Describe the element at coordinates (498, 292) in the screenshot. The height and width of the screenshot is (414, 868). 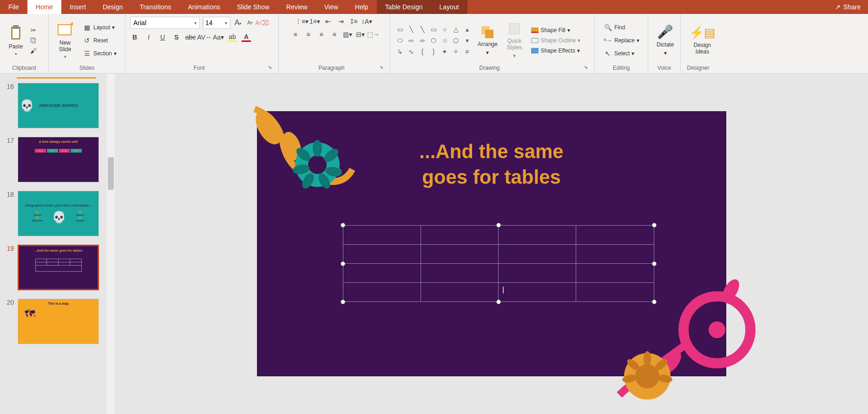
I see `table-row: |` at that location.